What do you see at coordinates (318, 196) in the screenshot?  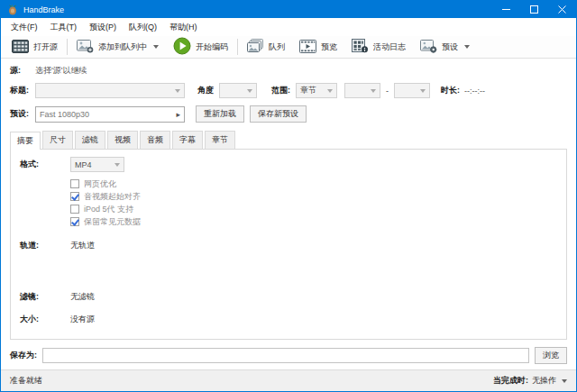 I see `option-align-av-start: 音视频起始对齐` at bounding box center [318, 196].